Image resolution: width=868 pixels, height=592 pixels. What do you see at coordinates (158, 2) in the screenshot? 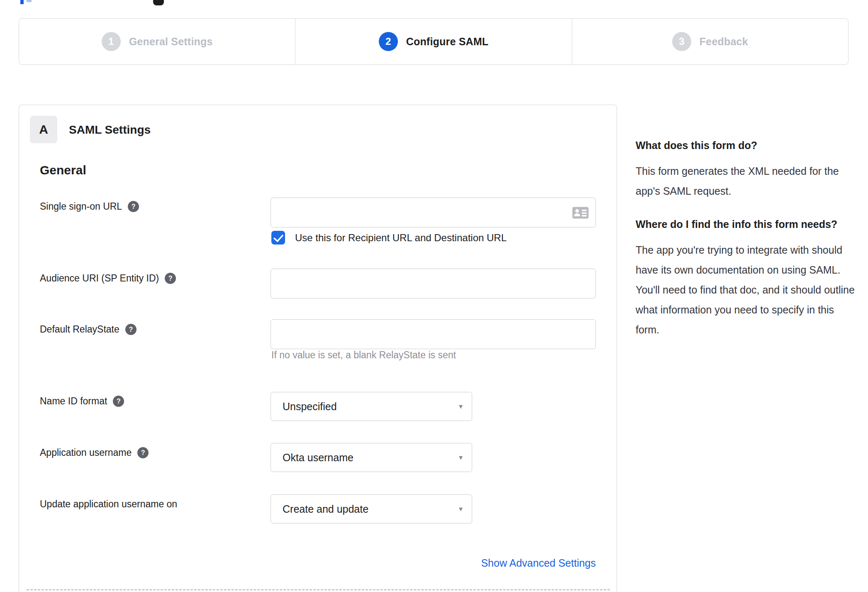
I see `clipped-icon-fragment` at bounding box center [158, 2].